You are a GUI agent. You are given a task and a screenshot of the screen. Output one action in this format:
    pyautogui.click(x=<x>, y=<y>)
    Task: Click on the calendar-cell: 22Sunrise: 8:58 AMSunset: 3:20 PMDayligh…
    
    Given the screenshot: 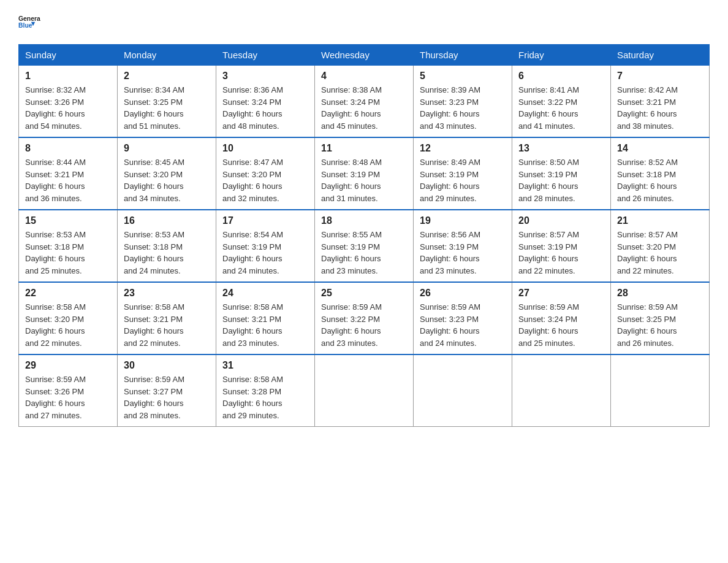 What is the action you would take?
    pyautogui.click(x=69, y=318)
    